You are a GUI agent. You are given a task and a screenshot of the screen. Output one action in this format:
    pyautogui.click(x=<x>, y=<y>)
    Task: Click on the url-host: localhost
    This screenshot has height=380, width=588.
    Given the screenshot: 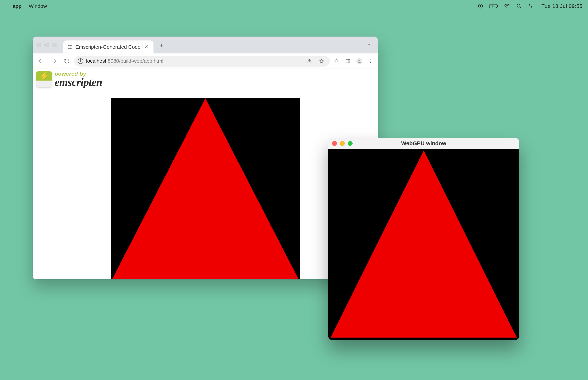 What is the action you would take?
    pyautogui.click(x=96, y=61)
    